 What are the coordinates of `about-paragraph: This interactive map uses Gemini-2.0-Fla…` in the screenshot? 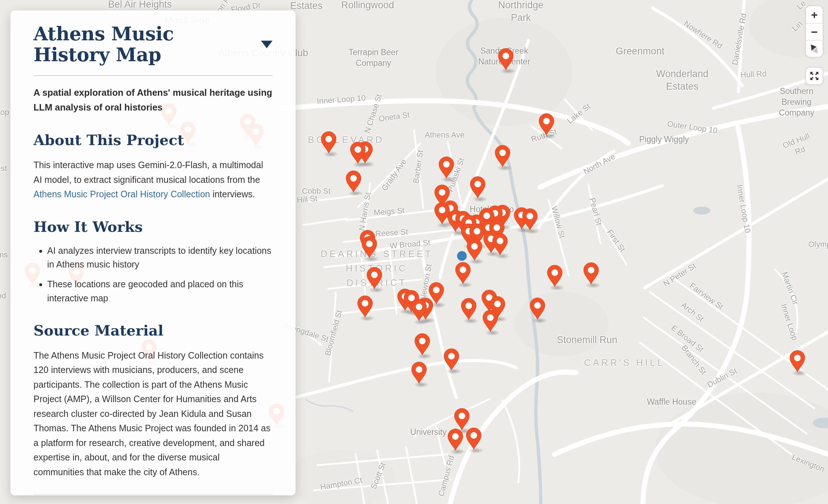 It's located at (153, 180).